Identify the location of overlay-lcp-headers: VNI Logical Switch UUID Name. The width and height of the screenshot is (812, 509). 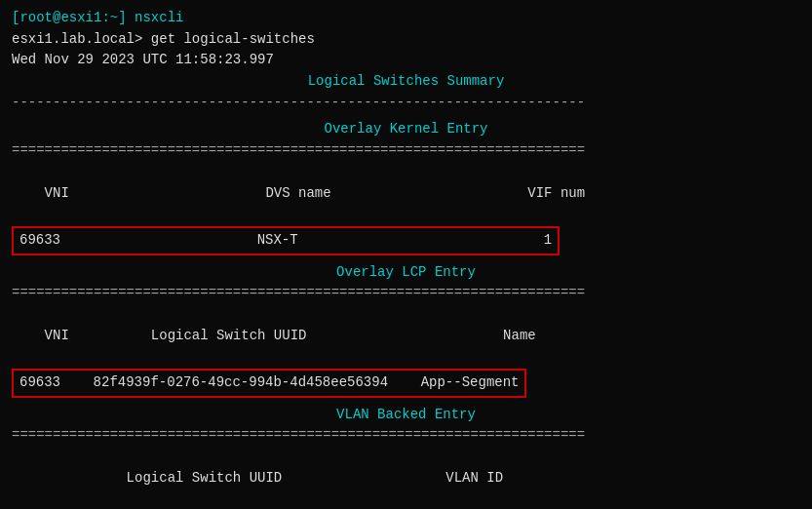
(406, 335).